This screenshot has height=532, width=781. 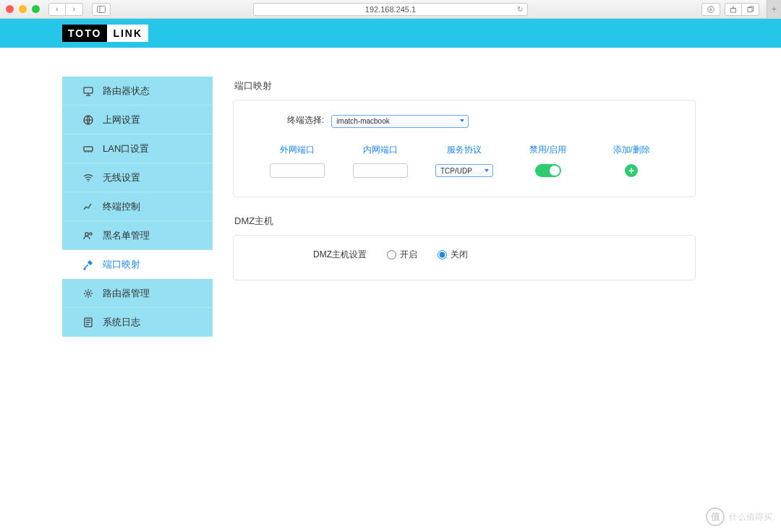 I want to click on external-port-input, so click(x=297, y=171).